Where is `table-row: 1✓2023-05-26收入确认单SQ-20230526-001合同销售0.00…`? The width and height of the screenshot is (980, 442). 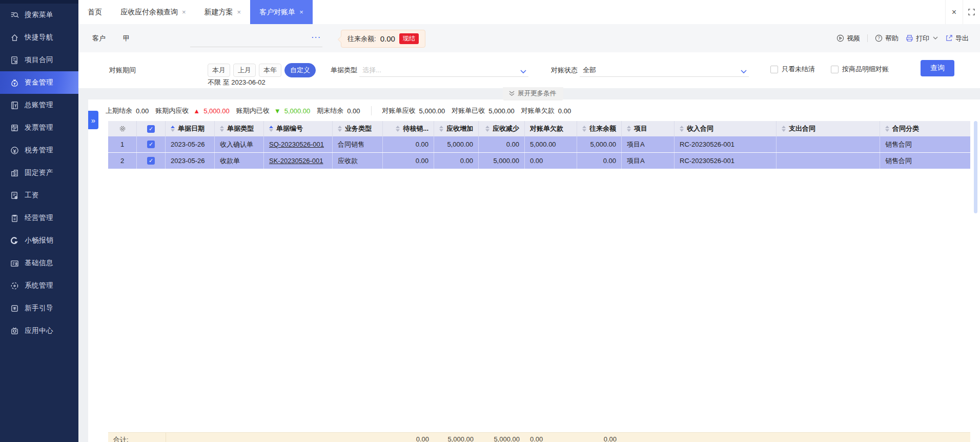 table-row: 1✓2023-05-26收入确认单SQ-20230526-001合同销售0.00… is located at coordinates (539, 145).